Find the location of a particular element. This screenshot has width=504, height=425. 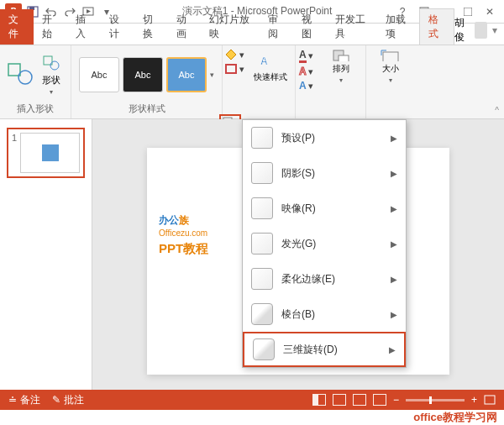

tab-developer: 开发工具 is located at coordinates (352, 27).